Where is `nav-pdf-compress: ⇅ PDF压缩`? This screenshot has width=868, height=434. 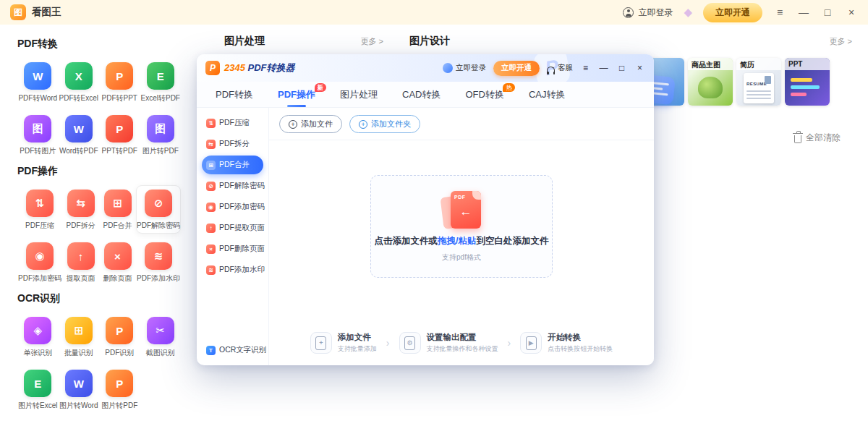 nav-pdf-compress: ⇅ PDF压缩 is located at coordinates (233, 123).